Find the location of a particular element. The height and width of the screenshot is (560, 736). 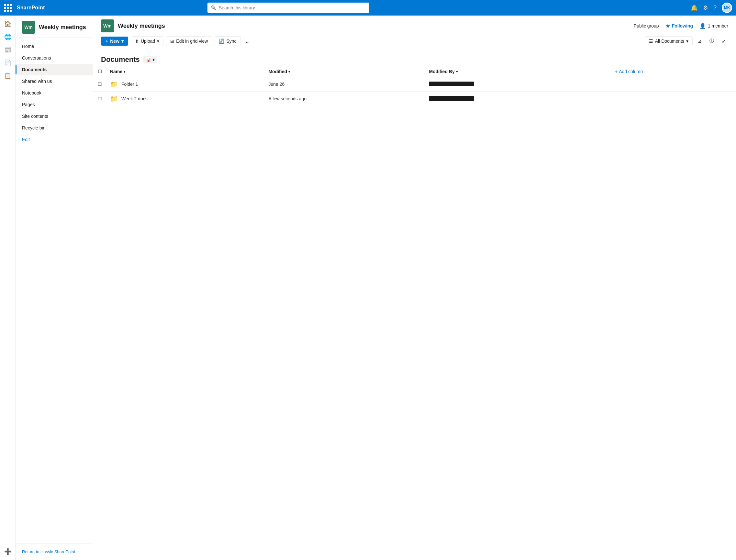

search-icon: 🔍 is located at coordinates (213, 8).